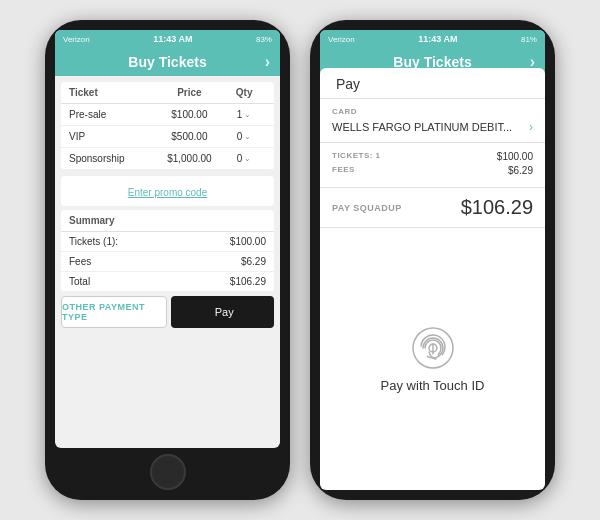  What do you see at coordinates (190, 92) in the screenshot?
I see `left-col-price-header: Price` at bounding box center [190, 92].